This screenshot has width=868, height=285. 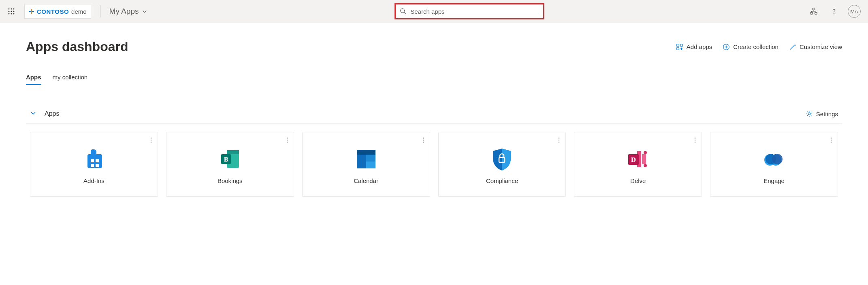 I want to click on app-label: Engage, so click(x=774, y=181).